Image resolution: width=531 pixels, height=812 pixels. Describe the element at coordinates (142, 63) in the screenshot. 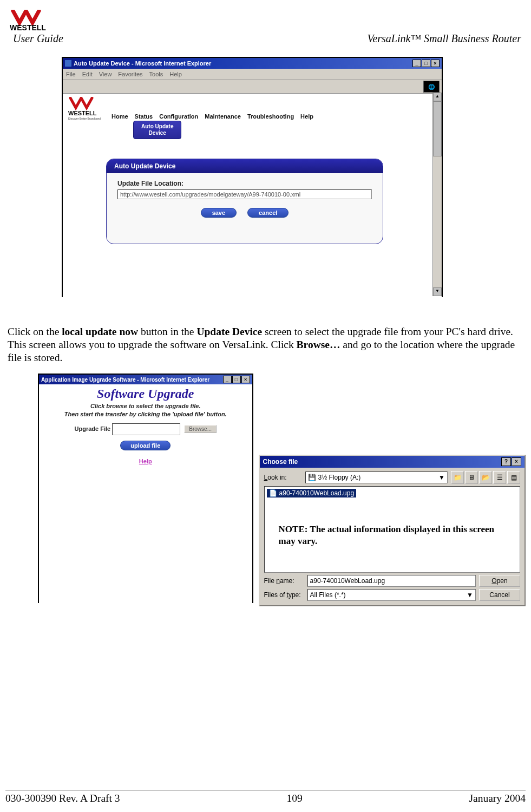

I see `window-title: Auto Update Device - Microsoft Internet …` at that location.